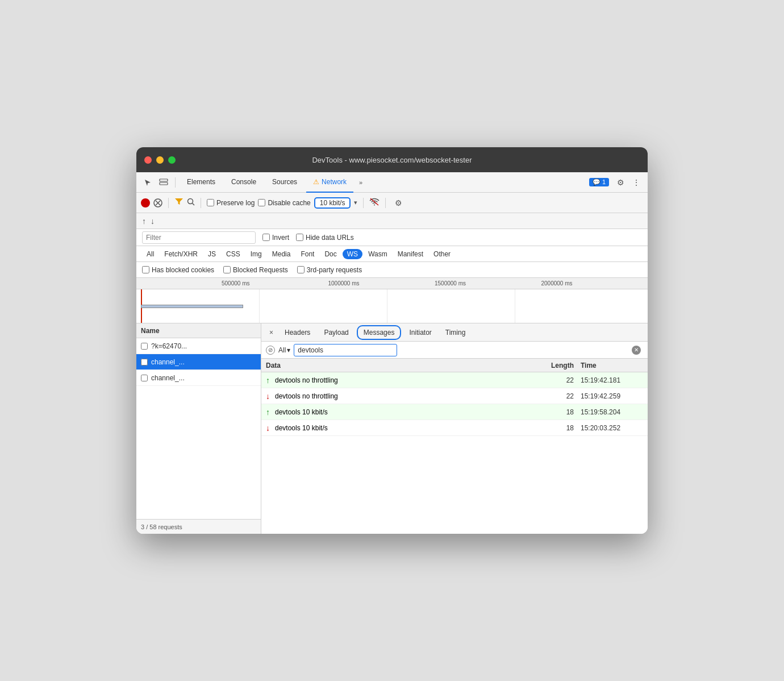  I want to click on layers-icon, so click(164, 182).